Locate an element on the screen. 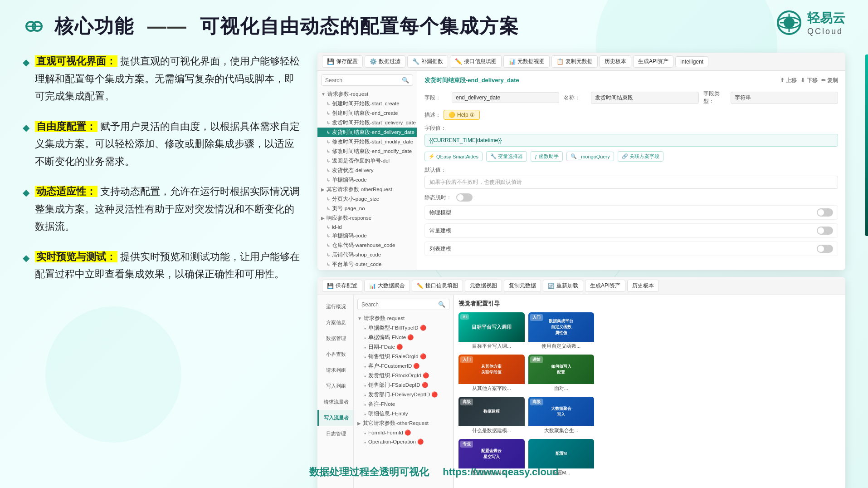 The image size is (868, 488). top-search-box: 🔍 is located at coordinates (367, 80).